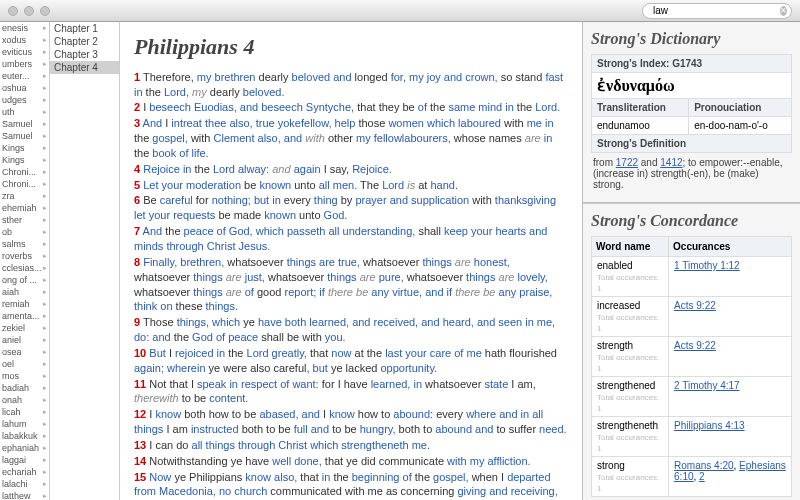  What do you see at coordinates (24, 328) in the screenshot?
I see `book-item: zekiel▸` at bounding box center [24, 328].